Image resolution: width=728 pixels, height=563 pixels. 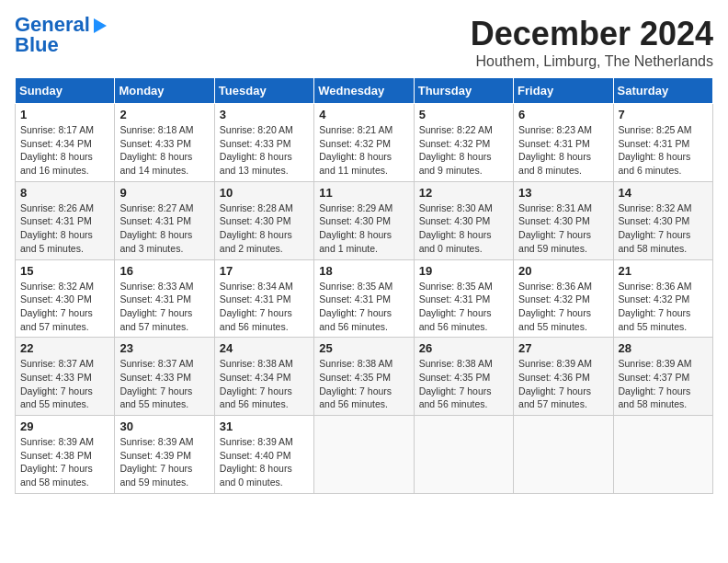 What do you see at coordinates (563, 144) in the screenshot?
I see `calendar-cell: 6Sunrise: 8:23 AMSunset: 4:31 PMDaylight…` at bounding box center [563, 144].